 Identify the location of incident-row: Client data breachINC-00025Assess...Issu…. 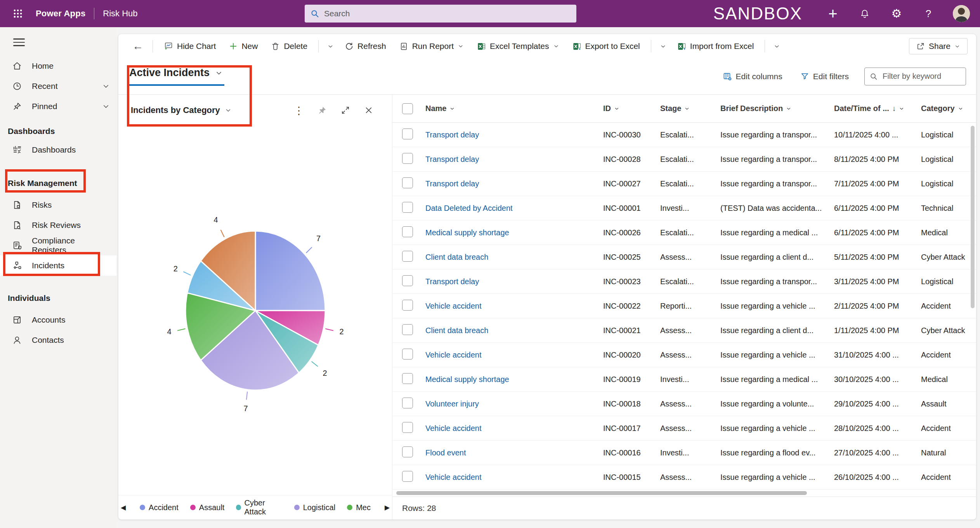
(684, 257).